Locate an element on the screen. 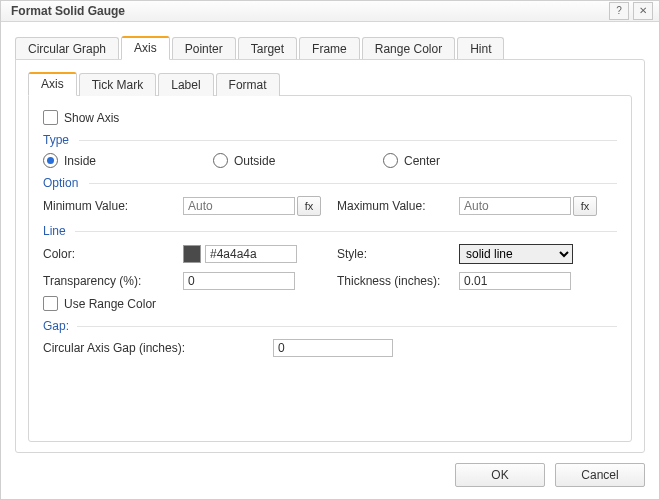 The height and width of the screenshot is (500, 660). use-range-color-row: Use Range Color is located at coordinates (330, 304).